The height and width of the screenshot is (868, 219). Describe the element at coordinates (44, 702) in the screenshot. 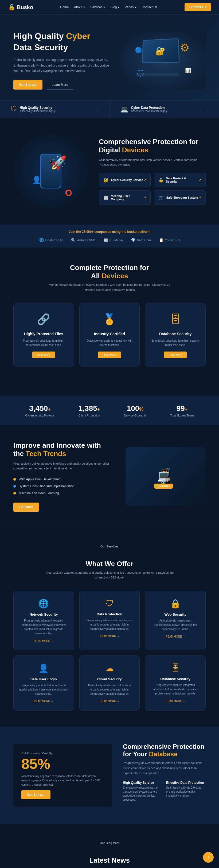

I see `offer-read-more-4: READ MORE →` at that location.